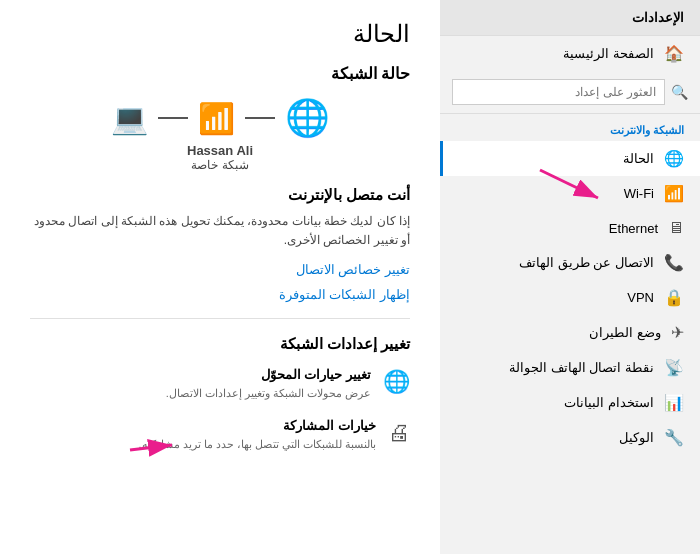 Image resolution: width=700 pixels, height=554 pixels. I want to click on sidebar-item-home: 🏠 الصفحة الرئيسية, so click(570, 54).